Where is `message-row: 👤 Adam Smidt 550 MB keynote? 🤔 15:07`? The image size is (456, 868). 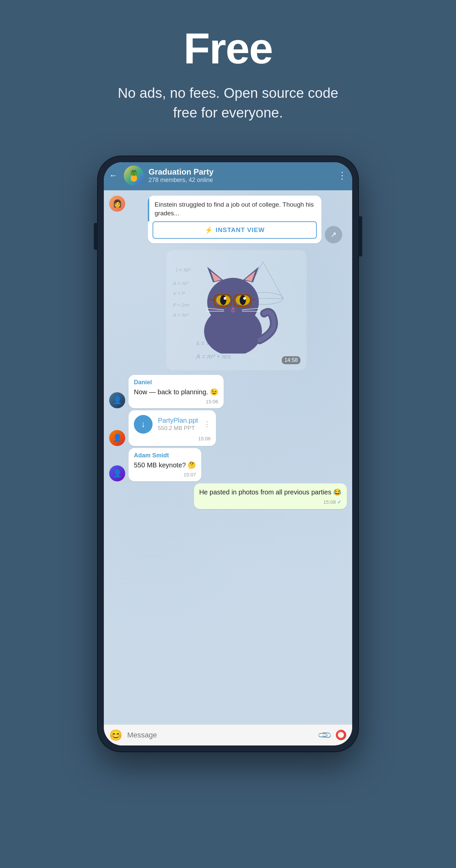 message-row: 👤 Adam Smidt 550 MB keynote? 🤔 15:07 is located at coordinates (228, 465).